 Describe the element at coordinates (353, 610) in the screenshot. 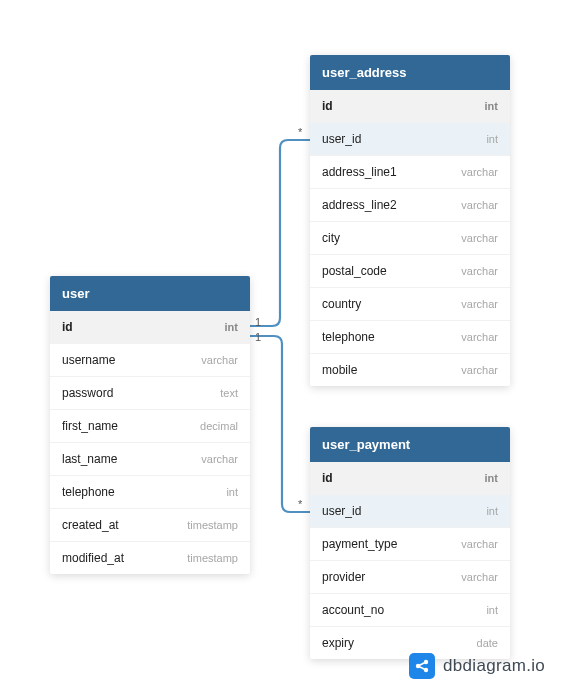

I see `column-name: account_no` at that location.